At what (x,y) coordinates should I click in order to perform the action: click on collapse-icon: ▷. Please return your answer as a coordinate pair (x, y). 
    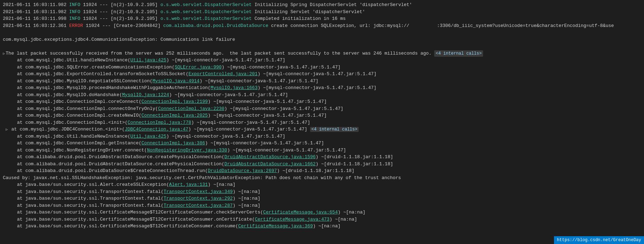
    Looking at the image, I should click on (4, 54).